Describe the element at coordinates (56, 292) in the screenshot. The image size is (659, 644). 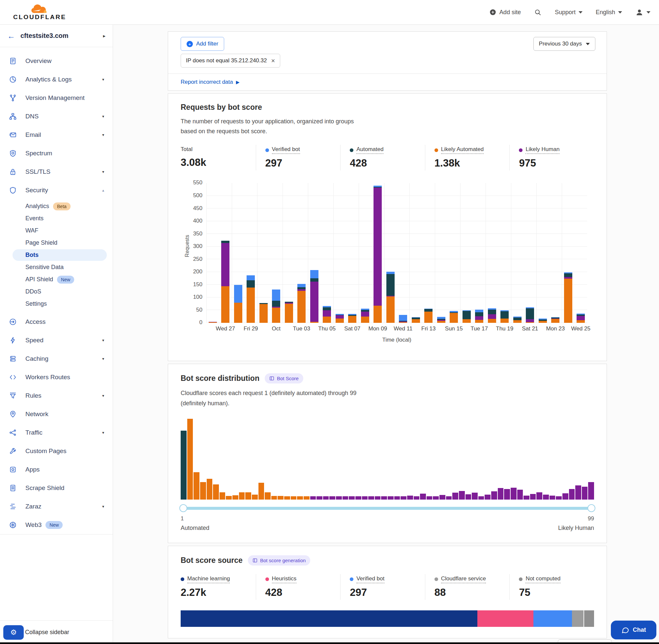
I see `sidebar-item-ddos: DDoS` at that location.